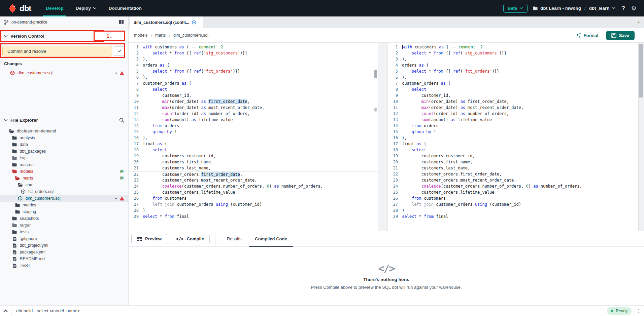  I want to click on command-input, so click(309, 311).